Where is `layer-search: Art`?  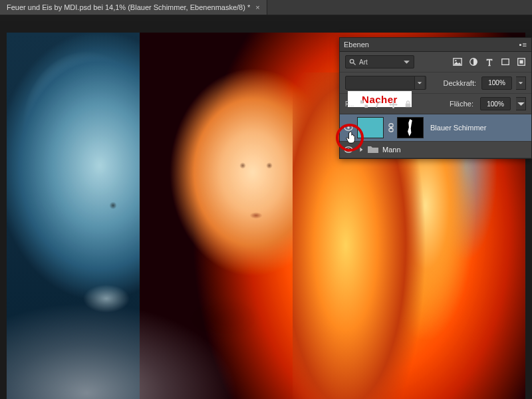
layer-search: Art is located at coordinates (380, 62).